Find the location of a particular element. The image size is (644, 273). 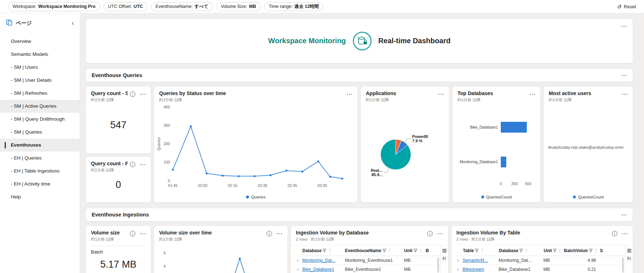

filter-pill-label: UTC Offset: is located at coordinates (120, 6).